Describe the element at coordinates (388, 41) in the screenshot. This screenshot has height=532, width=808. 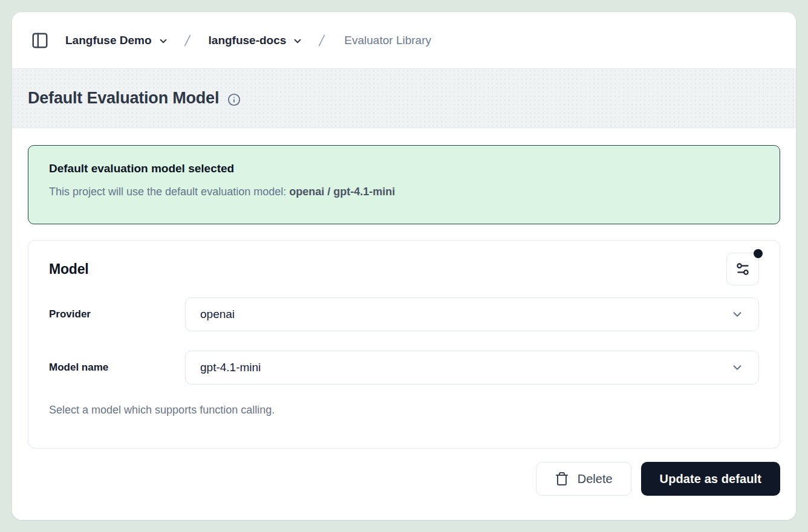
I see `breadcrumb-page: Evaluator Library` at that location.